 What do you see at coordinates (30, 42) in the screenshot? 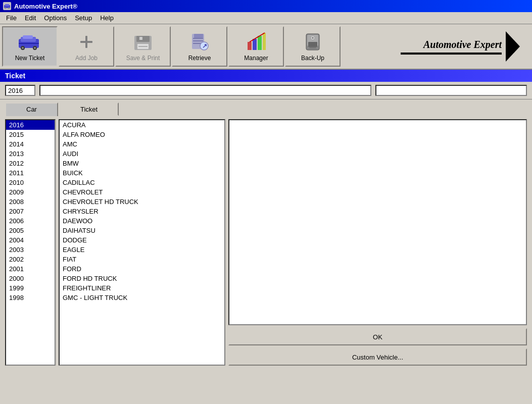
I see `new-ticket-icon` at bounding box center [30, 42].